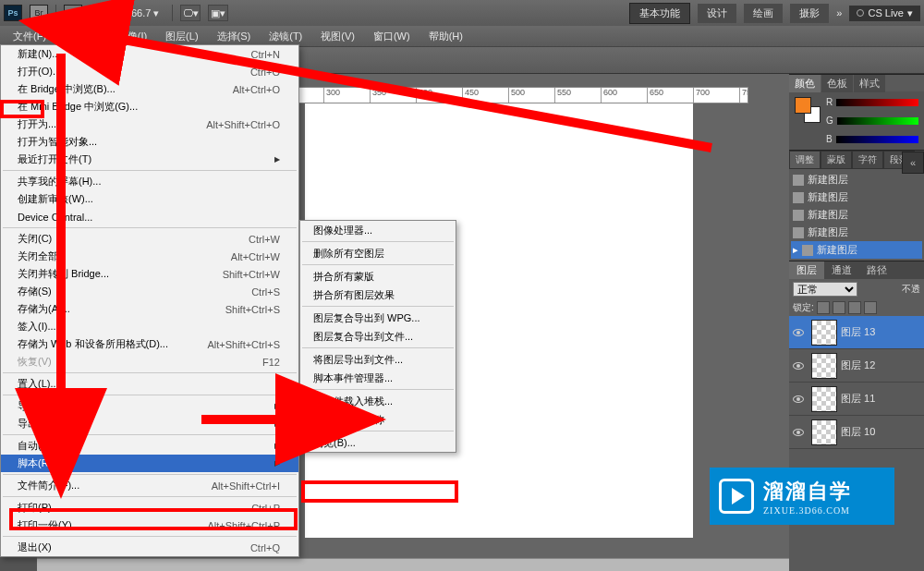 The image size is (924, 571). I want to click on script-menu-item: 将图层导出到文件..., so click(378, 359).